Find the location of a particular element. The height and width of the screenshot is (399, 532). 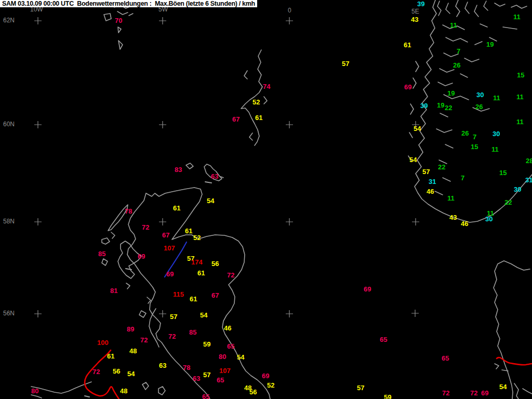

station-value: 39 is located at coordinates (424, 106).